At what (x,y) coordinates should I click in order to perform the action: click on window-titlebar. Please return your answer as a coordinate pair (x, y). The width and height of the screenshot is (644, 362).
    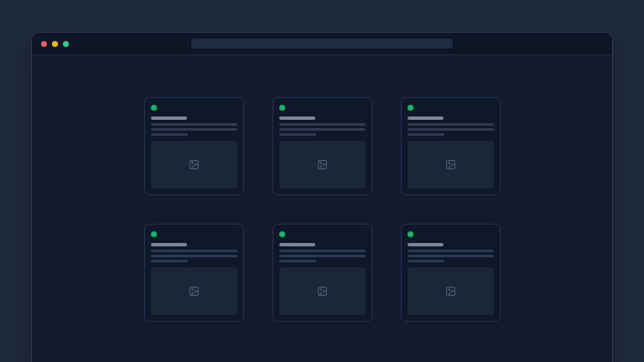
    Looking at the image, I should click on (322, 44).